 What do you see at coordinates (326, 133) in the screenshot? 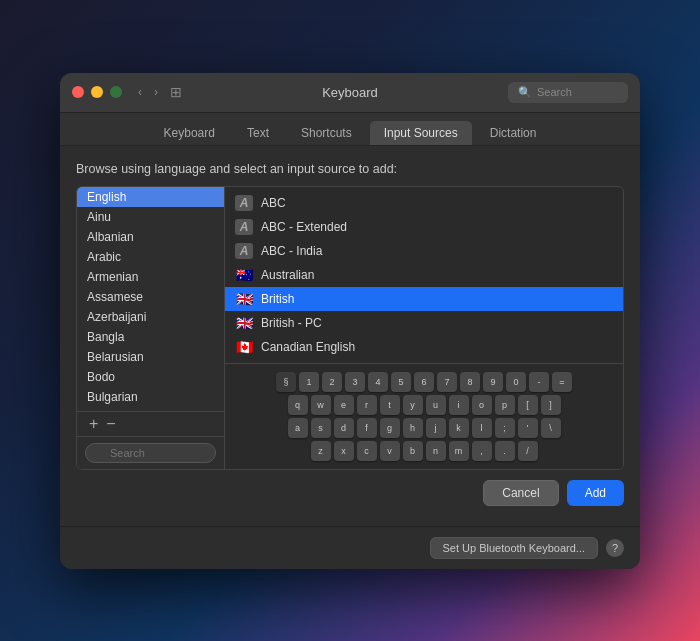
I see `tab-shortcuts: Shortcuts` at bounding box center [326, 133].